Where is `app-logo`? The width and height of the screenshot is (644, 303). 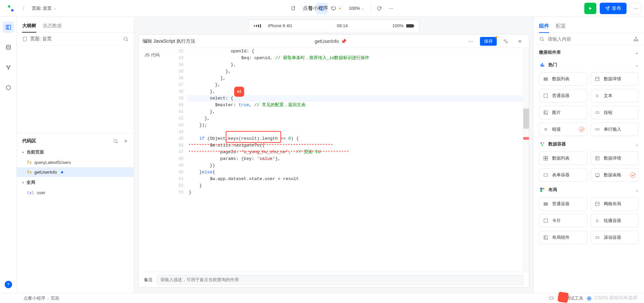
app-logo is located at coordinates (11, 8).